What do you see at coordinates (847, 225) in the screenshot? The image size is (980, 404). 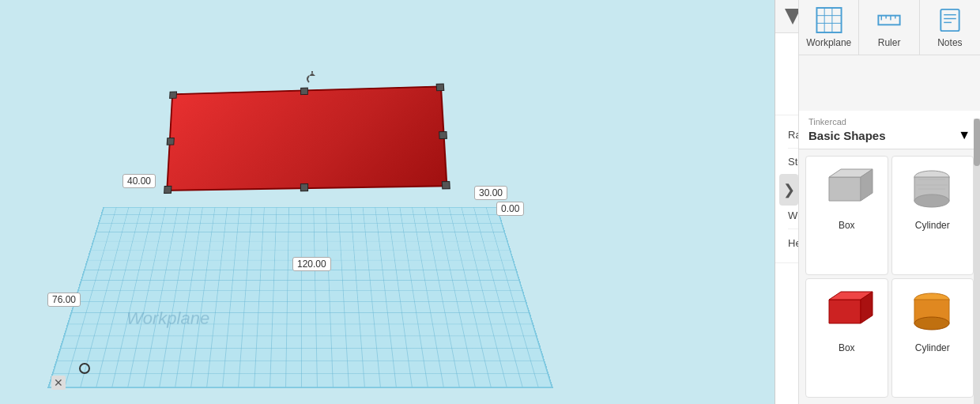 I see `box-grey-label: Box` at bounding box center [847, 225].